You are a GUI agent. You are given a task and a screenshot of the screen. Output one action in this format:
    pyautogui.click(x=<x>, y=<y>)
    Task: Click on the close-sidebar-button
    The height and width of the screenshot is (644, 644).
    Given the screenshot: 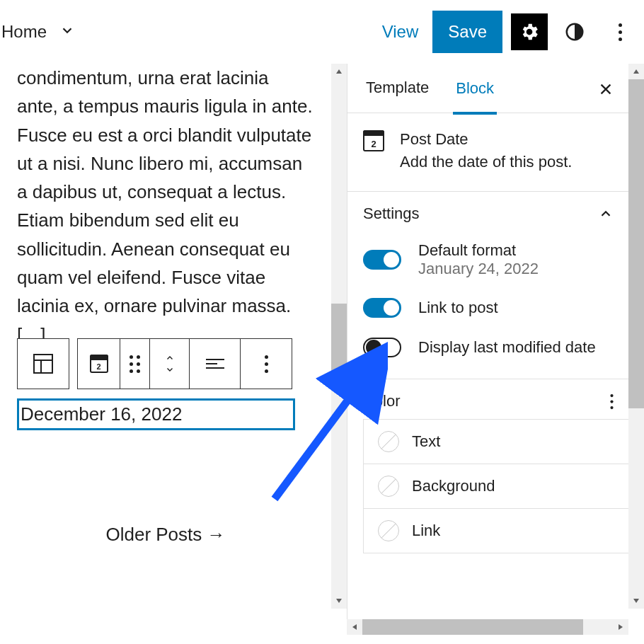 What is the action you would take?
    pyautogui.click(x=606, y=91)
    